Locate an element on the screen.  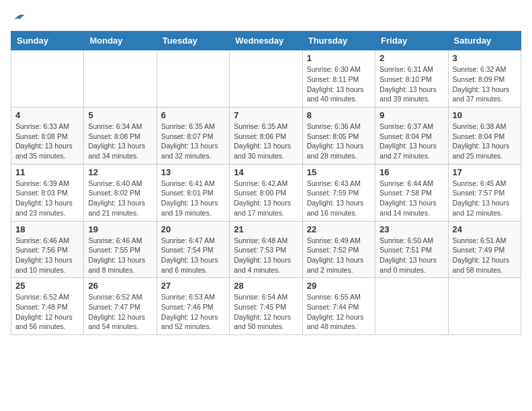
logo is located at coordinates (18, 17).